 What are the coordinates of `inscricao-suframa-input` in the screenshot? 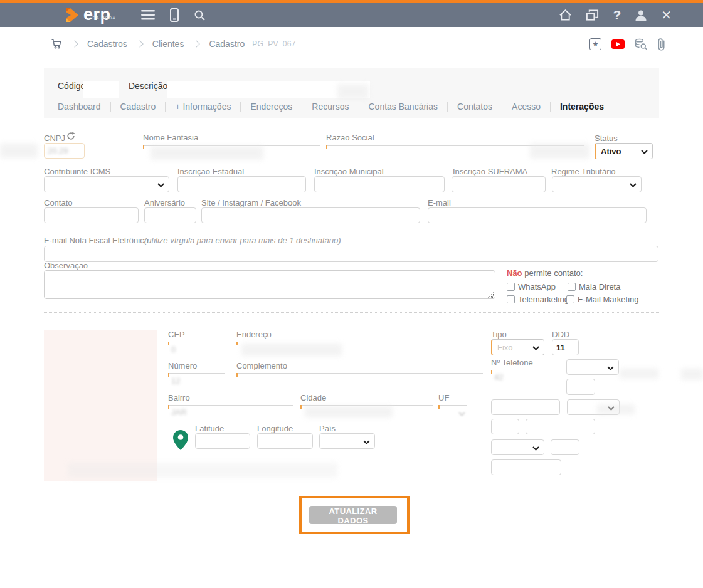 It's located at (499, 184).